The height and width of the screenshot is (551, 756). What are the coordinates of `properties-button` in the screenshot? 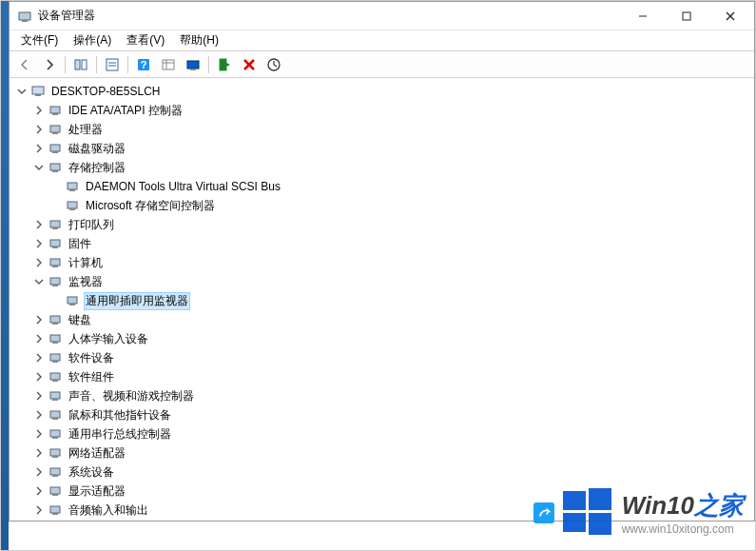 It's located at (112, 65).